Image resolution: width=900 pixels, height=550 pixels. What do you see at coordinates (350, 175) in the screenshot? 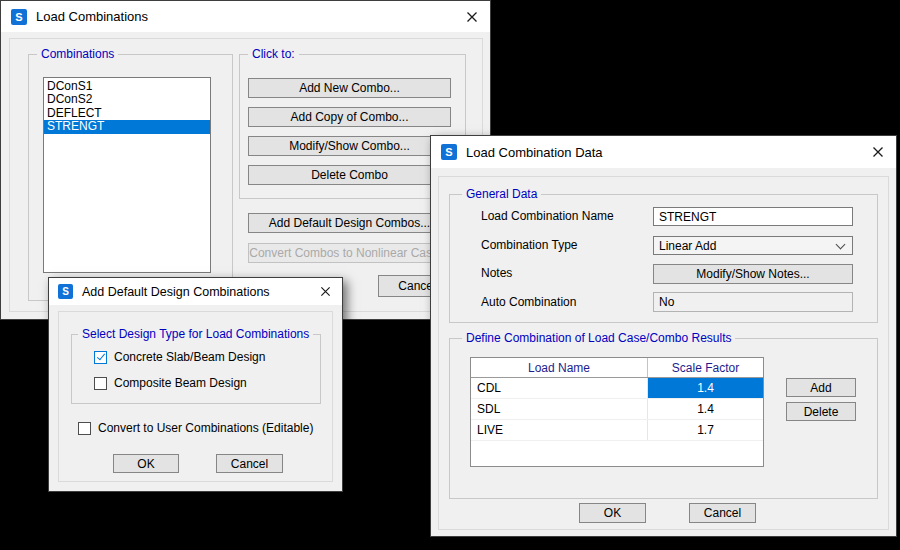
I see `delete-combo-button: Delete Combo` at bounding box center [350, 175].